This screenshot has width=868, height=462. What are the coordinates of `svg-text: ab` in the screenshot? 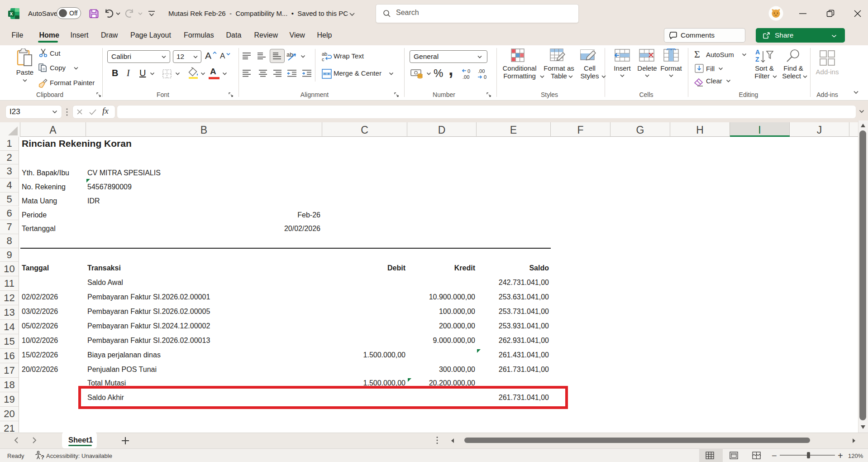 It's located at (324, 54).